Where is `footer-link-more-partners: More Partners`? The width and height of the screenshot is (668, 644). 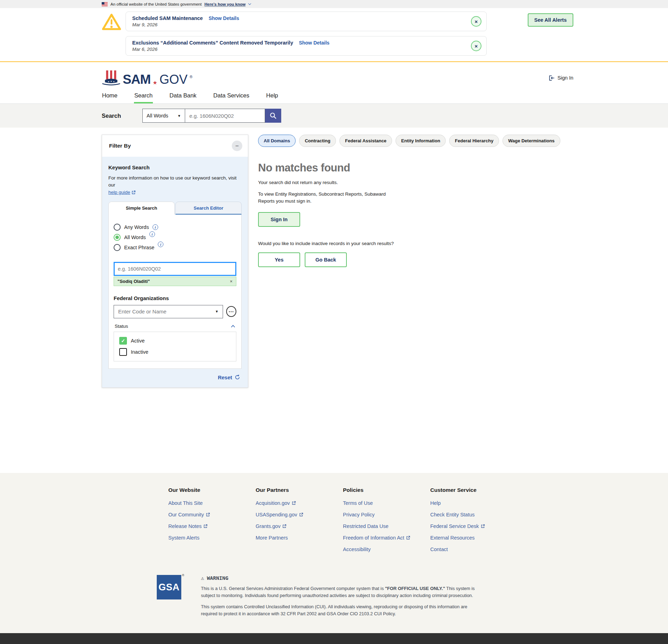 footer-link-more-partners: More Partners is located at coordinates (299, 538).